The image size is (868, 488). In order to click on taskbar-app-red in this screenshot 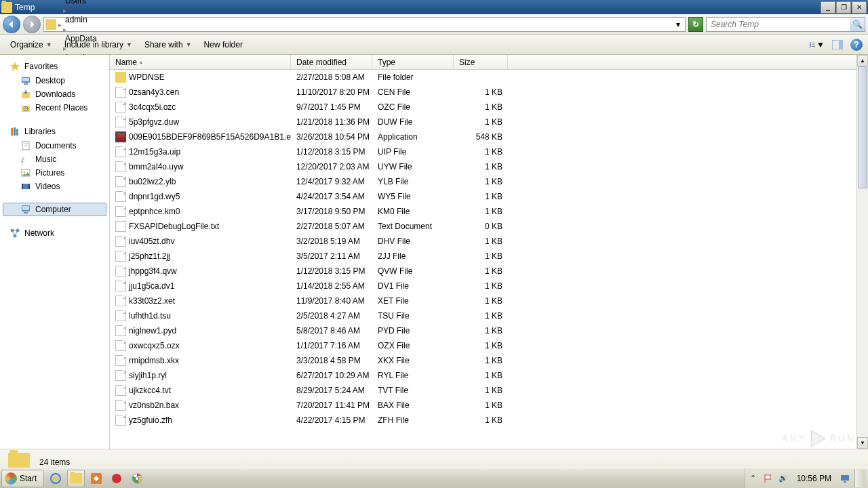, I will do `click(117, 479)`.